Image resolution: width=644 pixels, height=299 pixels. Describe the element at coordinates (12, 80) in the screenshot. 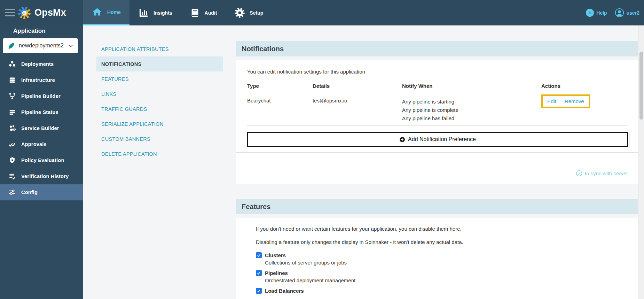

I see `infrastructure-icon` at that location.